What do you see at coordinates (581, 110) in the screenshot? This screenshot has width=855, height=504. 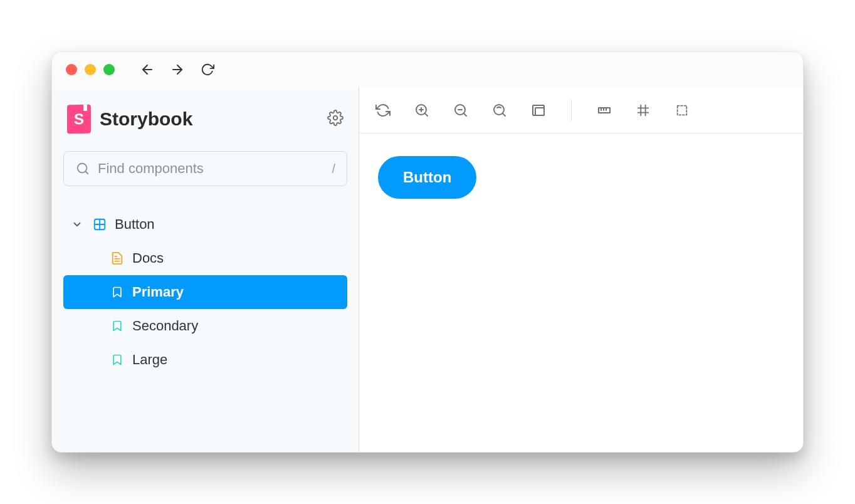 I see `canvas-toolbar` at bounding box center [581, 110].